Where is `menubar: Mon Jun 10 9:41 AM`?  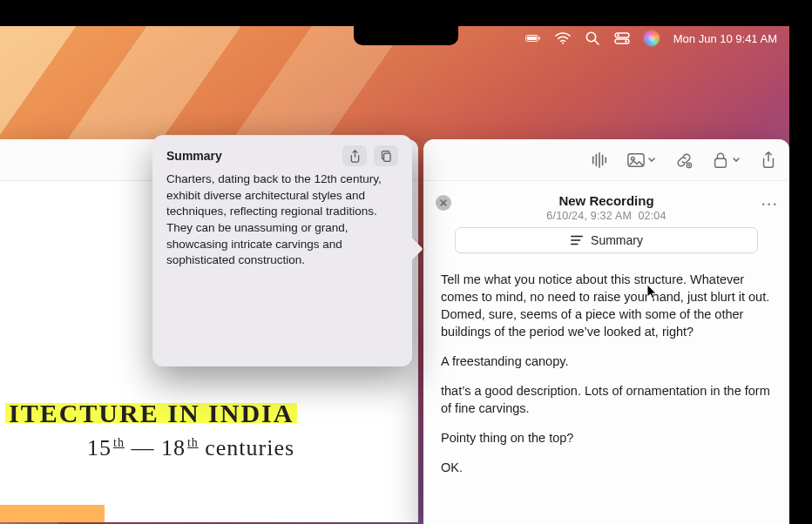 menubar: Mon Jun 10 9:41 AM is located at coordinates (395, 38).